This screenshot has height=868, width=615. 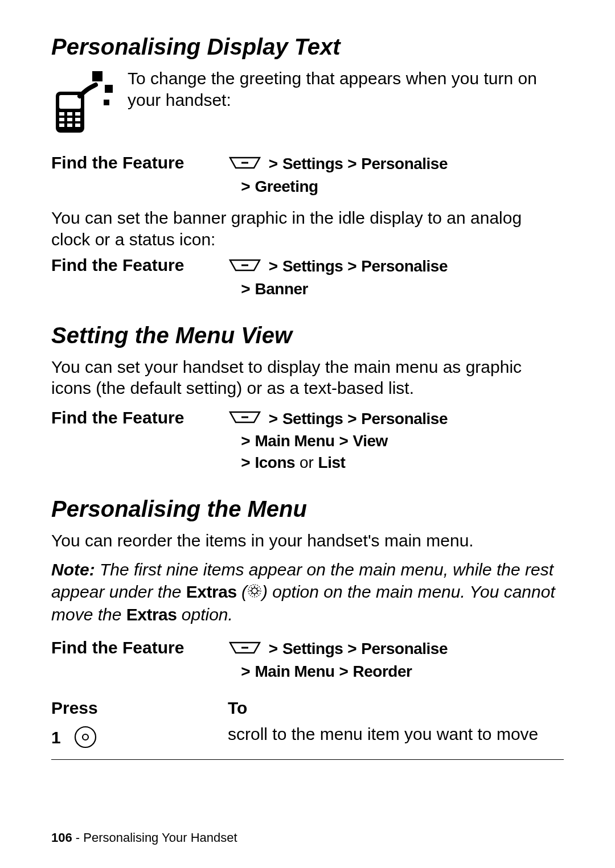 I want to click on to-header: To, so click(x=396, y=710).